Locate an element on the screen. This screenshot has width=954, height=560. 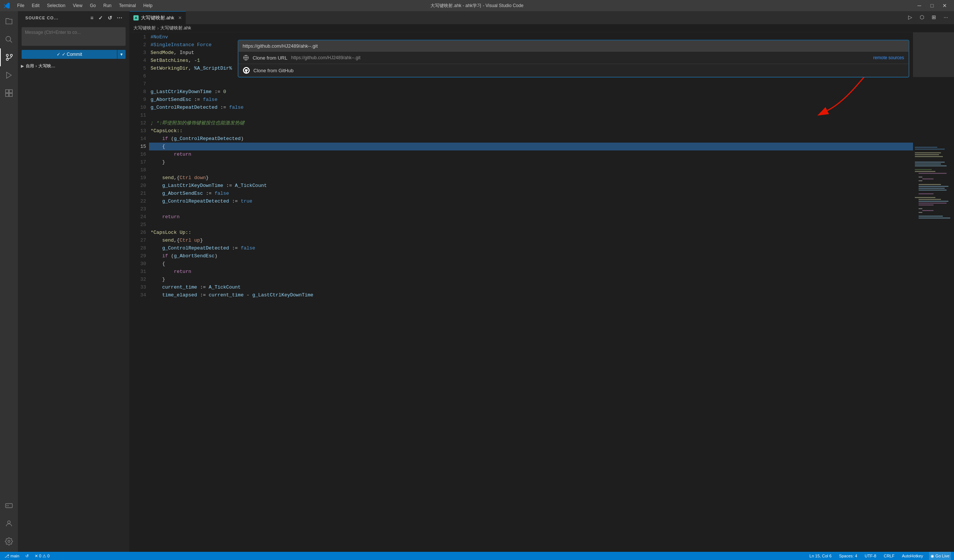
status-line-ending: CRLF is located at coordinates (889, 556).